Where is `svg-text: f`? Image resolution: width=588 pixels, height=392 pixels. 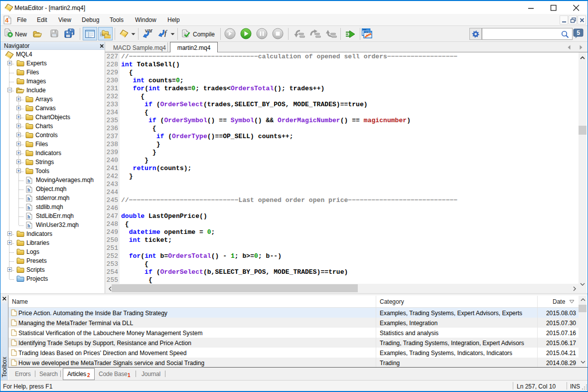
svg-text: f is located at coordinates (166, 33).